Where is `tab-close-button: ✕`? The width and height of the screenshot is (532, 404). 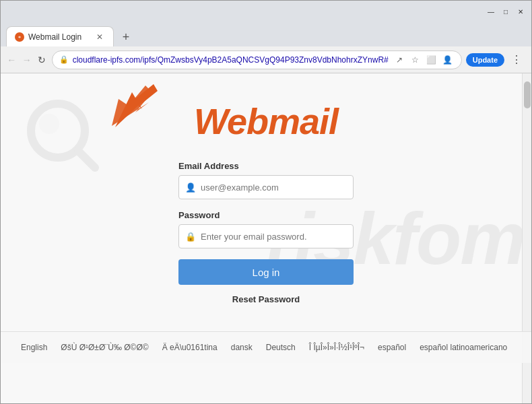
tab-close-button: ✕ is located at coordinates (100, 37).